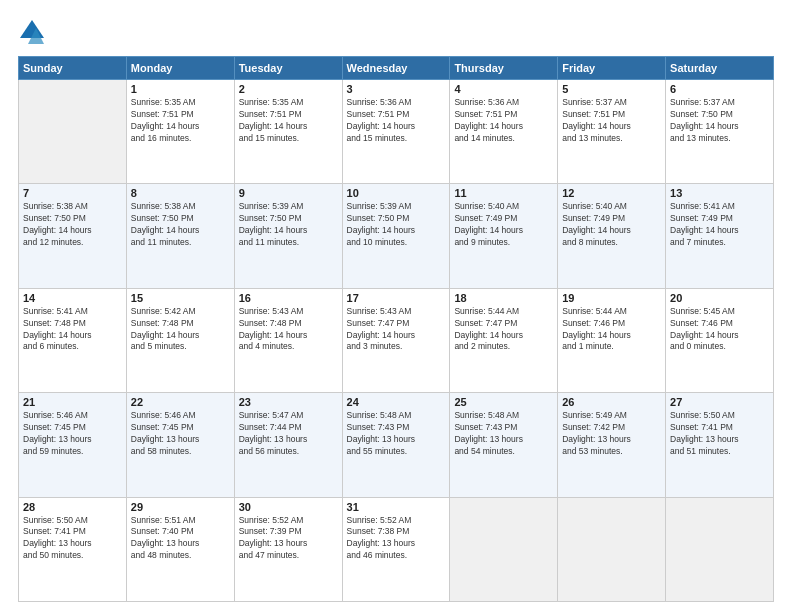 This screenshot has width=792, height=612. What do you see at coordinates (612, 434) in the screenshot?
I see `day-info: Sunrise: 5:49 AM Sunset: 7:42 PM Dayligh…` at bounding box center [612, 434].